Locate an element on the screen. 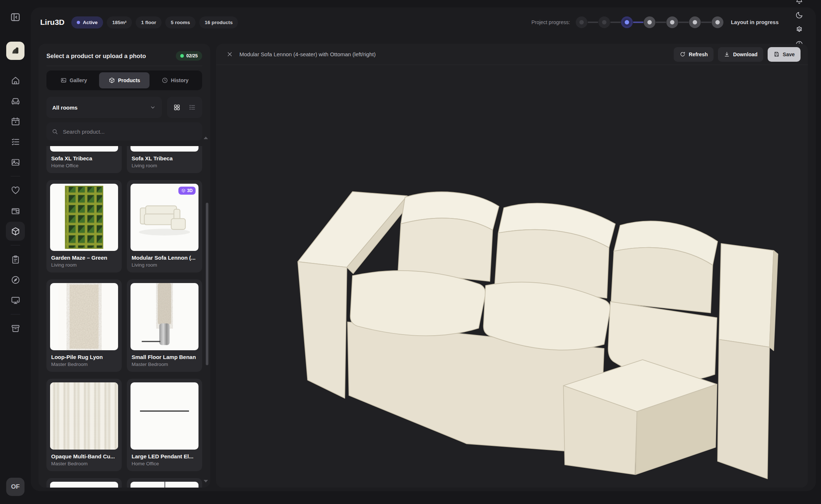 The width and height of the screenshot is (821, 504). product-name: Loop-Pile Rug Lyon is located at coordinates (84, 355).